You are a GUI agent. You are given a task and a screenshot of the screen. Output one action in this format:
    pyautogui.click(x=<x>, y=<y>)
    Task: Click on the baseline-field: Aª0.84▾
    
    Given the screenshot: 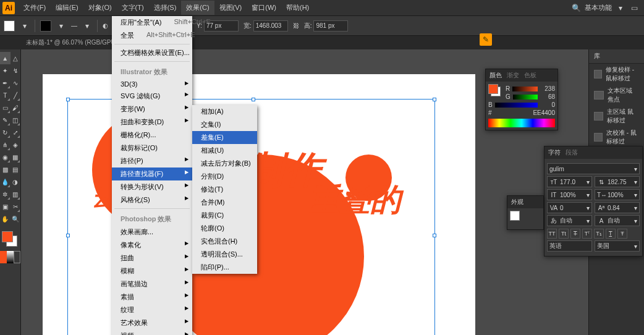 What is the action you would take?
    pyautogui.click(x=617, y=208)
    